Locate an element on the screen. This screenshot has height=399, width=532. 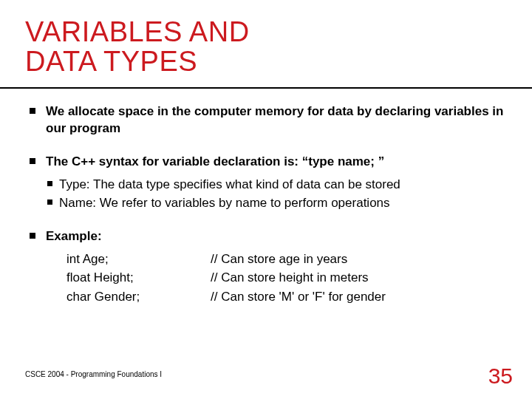
bullet-1-text: We allocate space in the computer memory… is located at coordinates (275, 120).